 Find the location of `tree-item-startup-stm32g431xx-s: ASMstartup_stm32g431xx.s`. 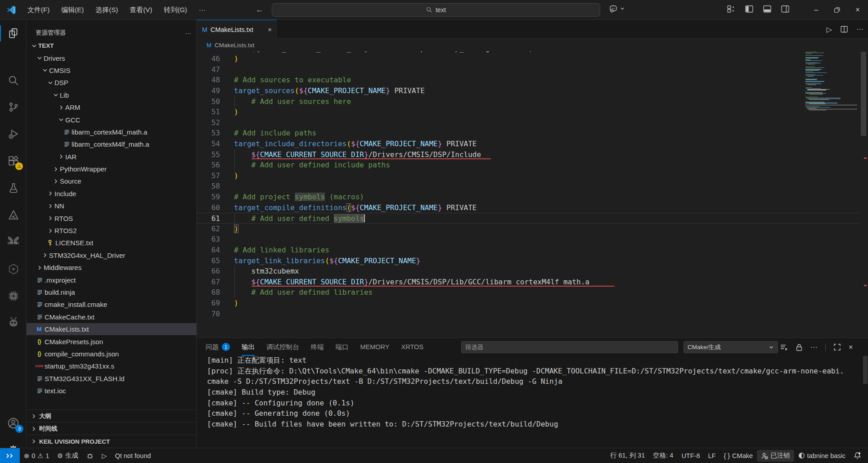

tree-item-startup-stm32g431xx-s: ASMstartup_stm32g431xx.s is located at coordinates (112, 366).